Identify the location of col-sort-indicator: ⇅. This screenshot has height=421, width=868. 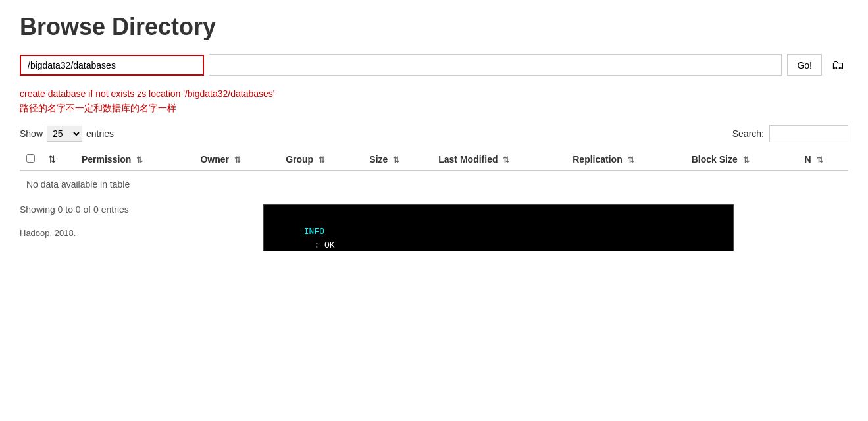
(58, 159).